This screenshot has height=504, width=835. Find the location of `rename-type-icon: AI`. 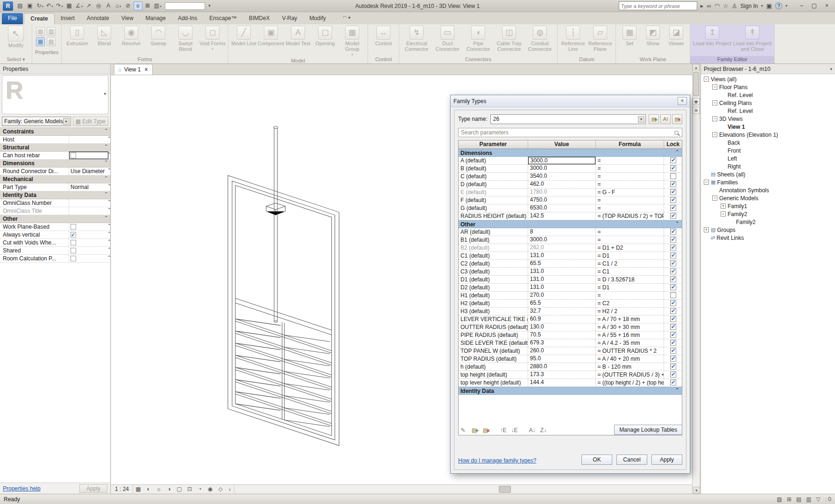

rename-type-icon: AI is located at coordinates (665, 119).